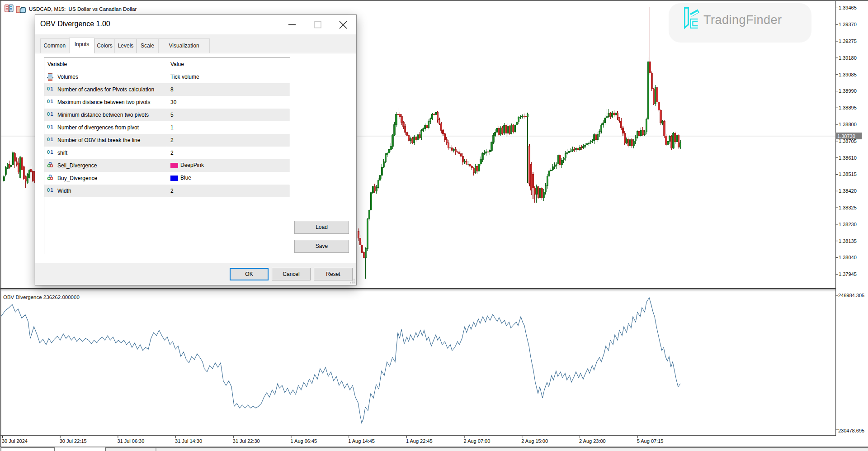  What do you see at coordinates (851, 431) in the screenshot?
I see `svg-text: 230478.695` at bounding box center [851, 431].